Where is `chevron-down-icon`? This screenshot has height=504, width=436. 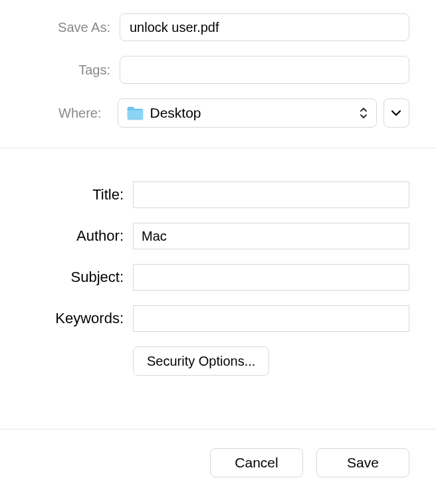
chevron-down-icon is located at coordinates (396, 113).